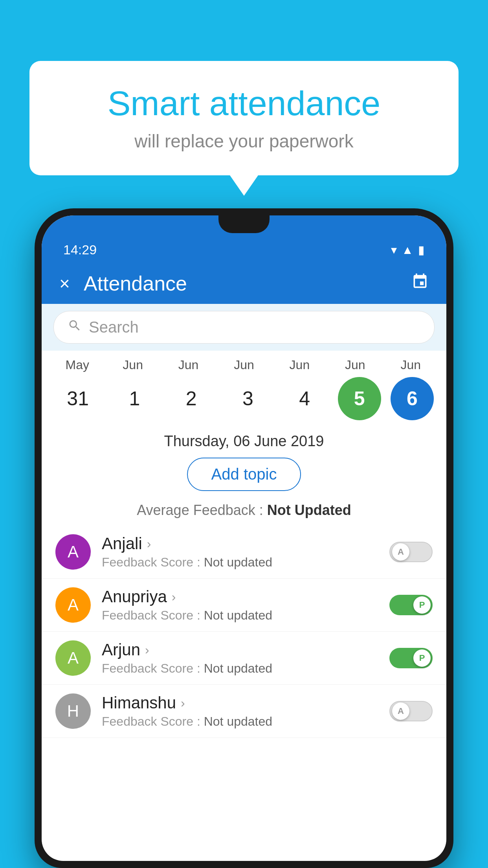  Describe the element at coordinates (246, 605) in the screenshot. I see `student-info: Anupriya › Feedback Score : Not updated` at that location.